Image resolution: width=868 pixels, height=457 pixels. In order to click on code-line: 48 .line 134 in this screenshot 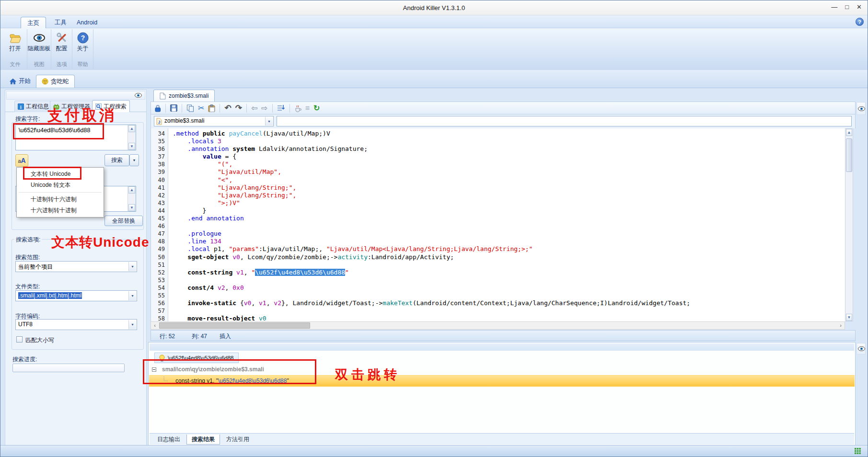, I will do `click(498, 241)`.